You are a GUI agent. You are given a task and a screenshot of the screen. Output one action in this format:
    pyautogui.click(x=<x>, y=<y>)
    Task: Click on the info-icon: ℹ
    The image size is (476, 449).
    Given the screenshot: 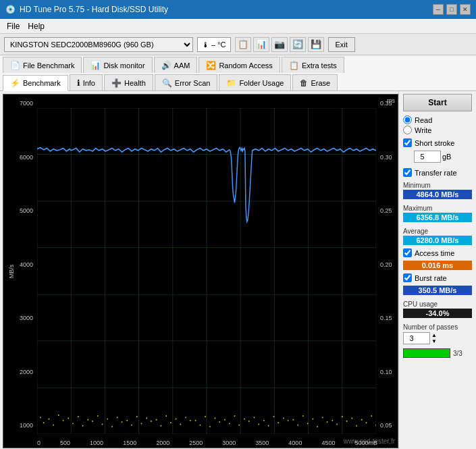 What is the action you would take?
    pyautogui.click(x=78, y=83)
    